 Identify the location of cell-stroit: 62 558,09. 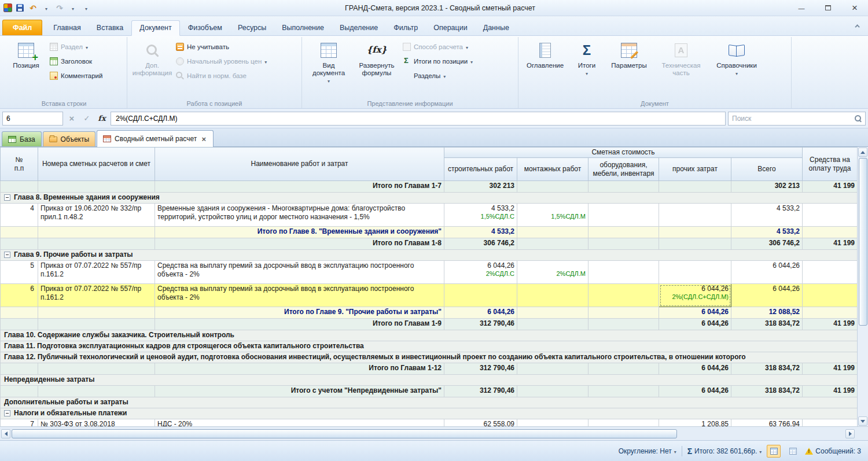
(481, 423).